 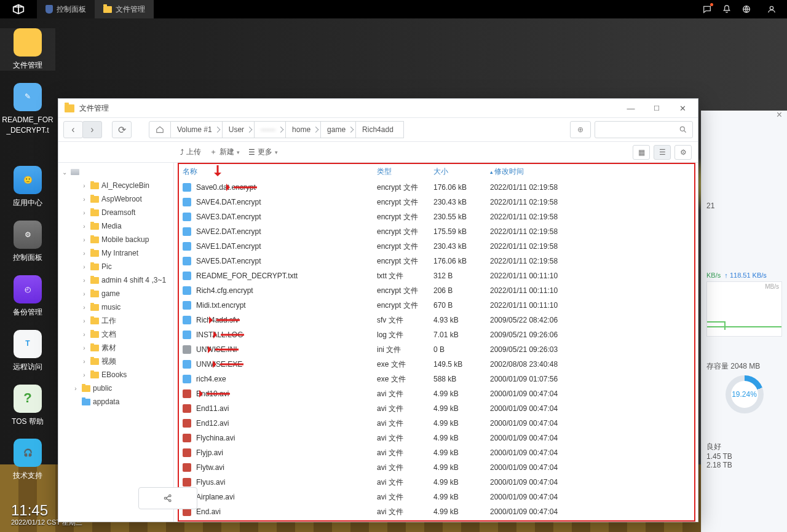 I want to click on share-button, so click(x=168, y=498).